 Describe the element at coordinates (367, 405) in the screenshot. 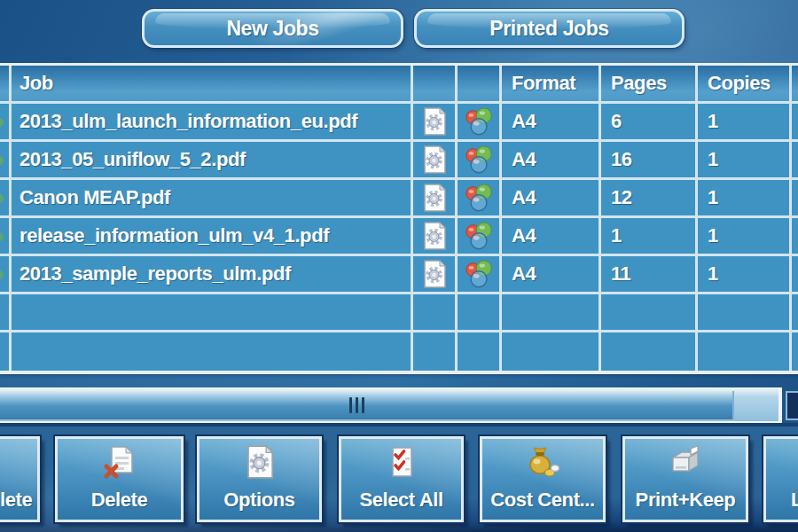

I see `horizontal-scrollbar-thumb` at that location.